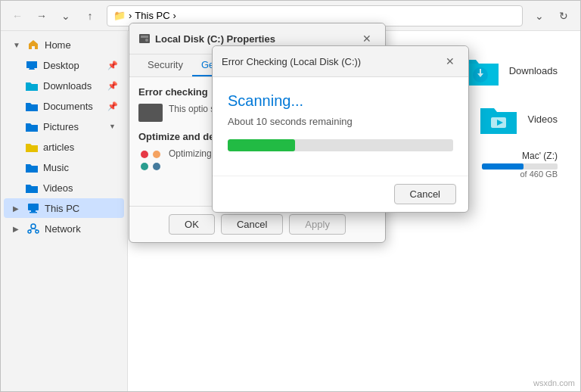 This screenshot has width=581, height=392. Describe the element at coordinates (64, 126) in the screenshot. I see `sidebar-item-pictures: Pictures ▼` at that location.